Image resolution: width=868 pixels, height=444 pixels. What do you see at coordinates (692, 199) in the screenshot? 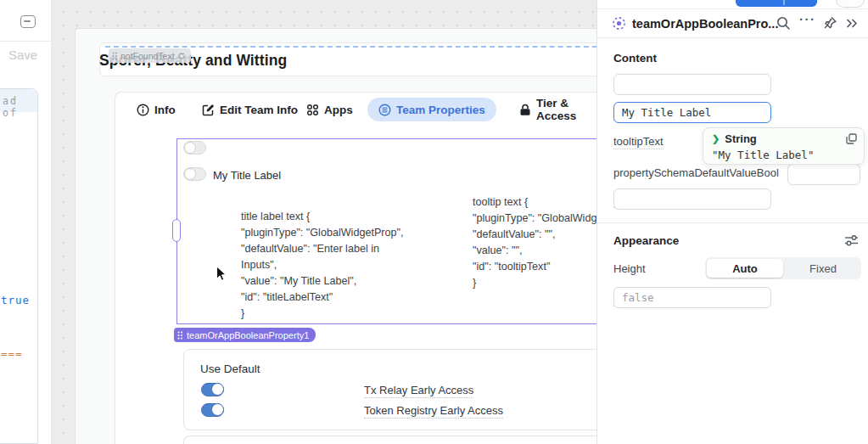
I see `start-value-input` at bounding box center [692, 199].